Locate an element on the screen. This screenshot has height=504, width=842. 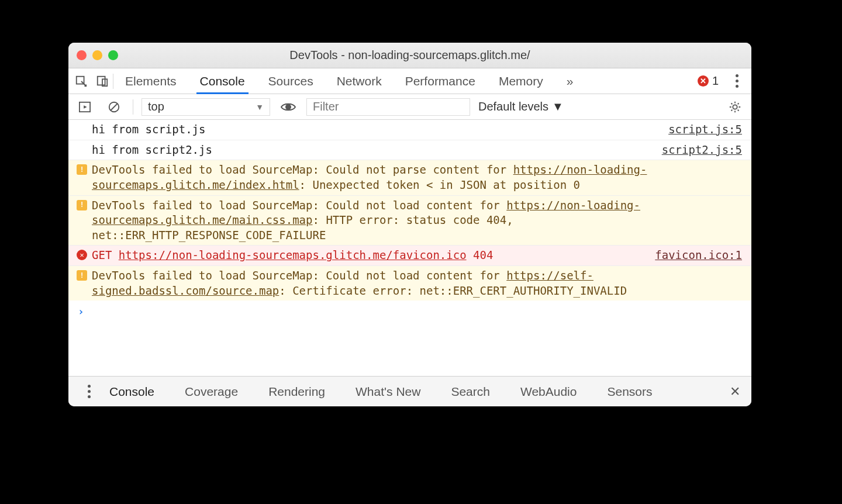
message-url-link: https://non-loading-sourcemaps.glitch.me… is located at coordinates (292, 255).